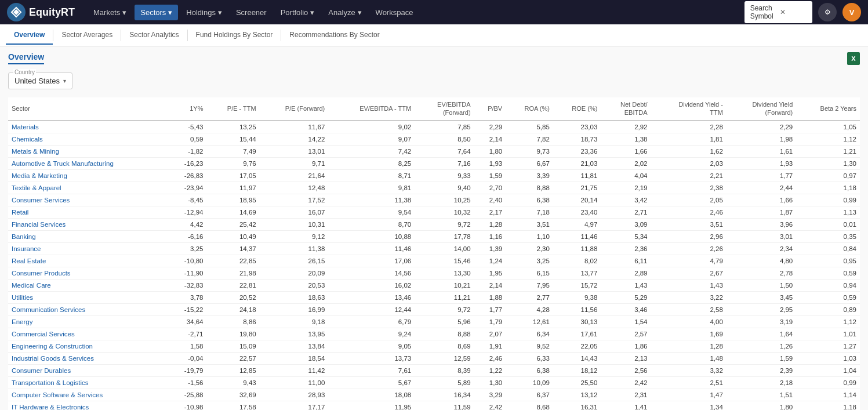 The image size is (868, 410). I want to click on cell-sector: Financial Services, so click(88, 224).